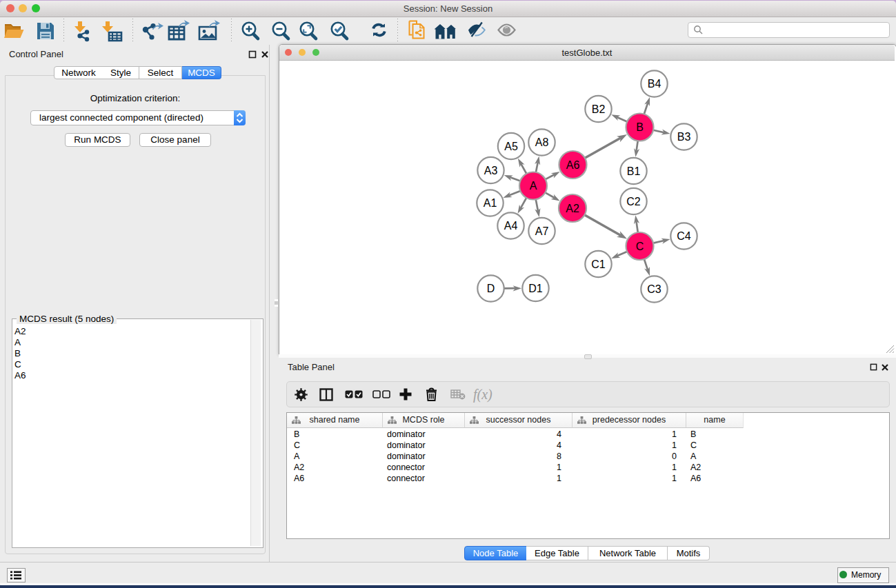 The height and width of the screenshot is (588, 896). I want to click on svg-text: D1, so click(535, 288).